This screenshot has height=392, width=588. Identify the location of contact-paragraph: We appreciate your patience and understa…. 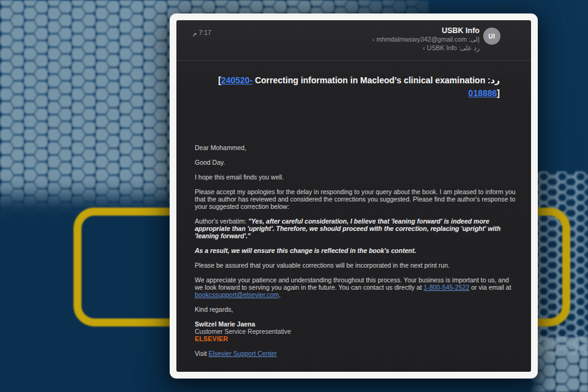
(356, 287).